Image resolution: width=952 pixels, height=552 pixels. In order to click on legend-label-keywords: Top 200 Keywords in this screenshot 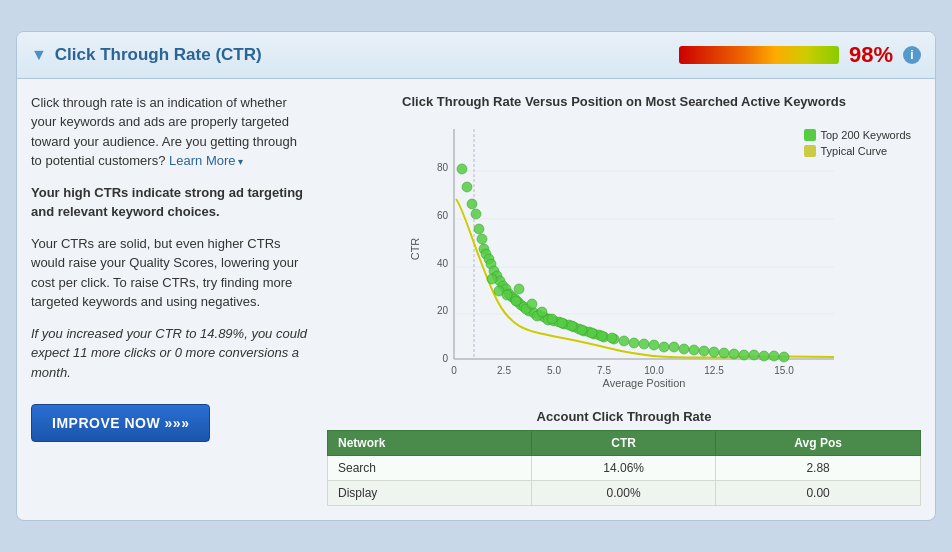, I will do `click(866, 135)`.